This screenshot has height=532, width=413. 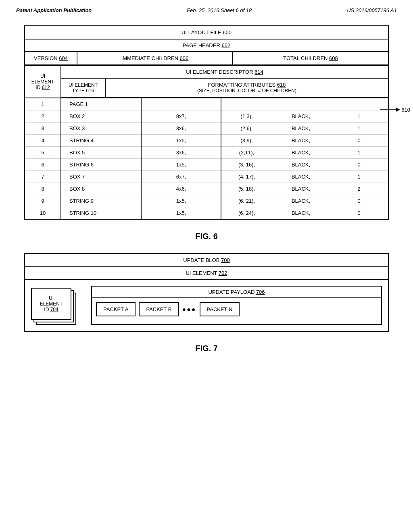 What do you see at coordinates (225, 104) in the screenshot?
I see `table-row: PAGE 1` at bounding box center [225, 104].